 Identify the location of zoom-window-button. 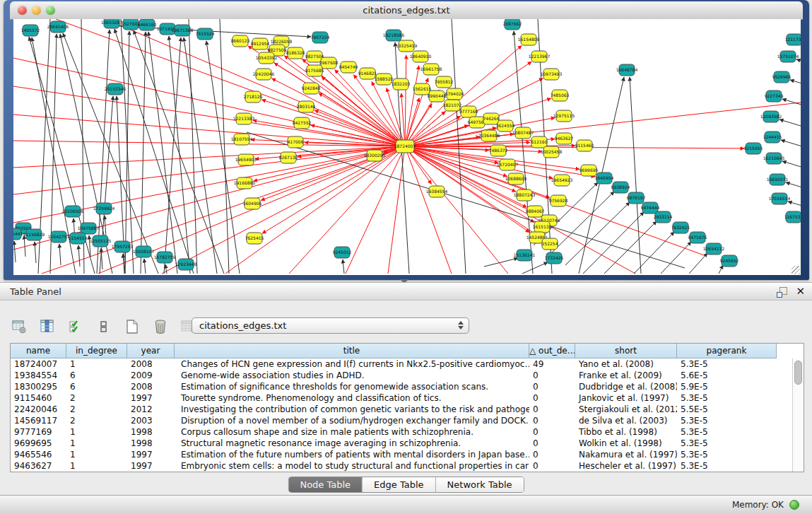
(51, 10).